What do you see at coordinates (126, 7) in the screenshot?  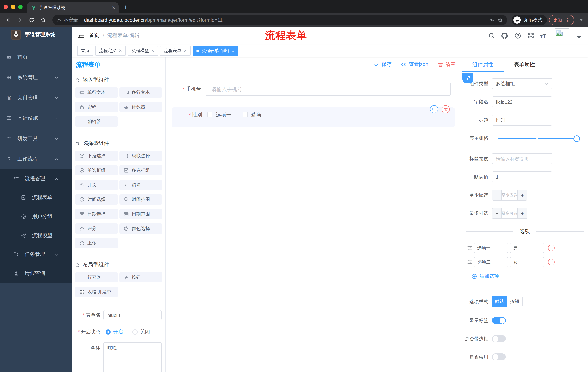 I see `new-tab-button: +` at bounding box center [126, 7].